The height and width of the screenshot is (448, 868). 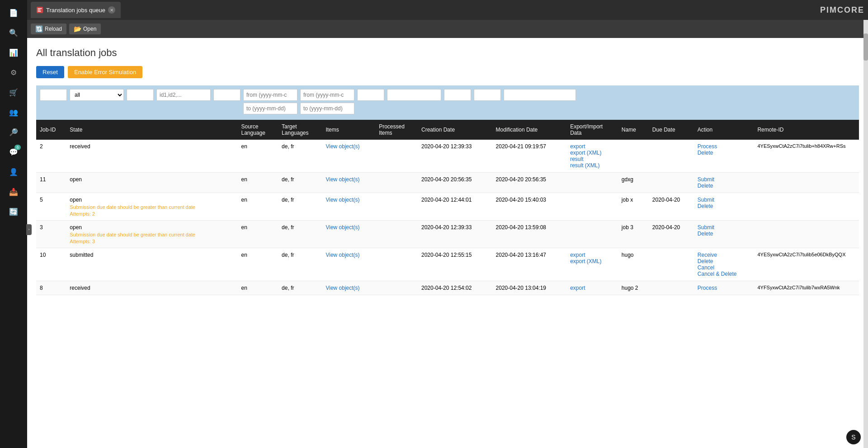 What do you see at coordinates (78, 29) in the screenshot?
I see `open-icon: 📂` at bounding box center [78, 29].